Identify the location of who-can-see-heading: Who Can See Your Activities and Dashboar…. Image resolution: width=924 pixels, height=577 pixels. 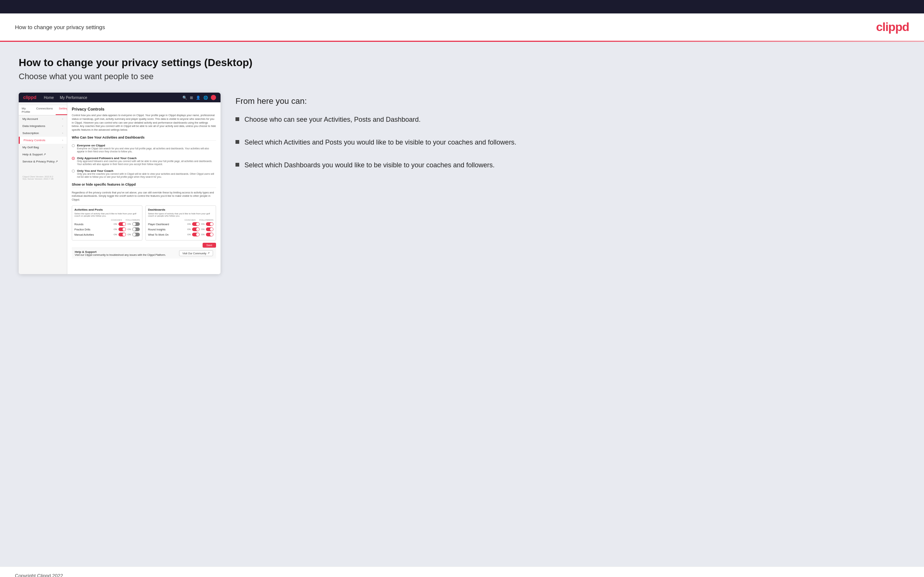
(144, 138).